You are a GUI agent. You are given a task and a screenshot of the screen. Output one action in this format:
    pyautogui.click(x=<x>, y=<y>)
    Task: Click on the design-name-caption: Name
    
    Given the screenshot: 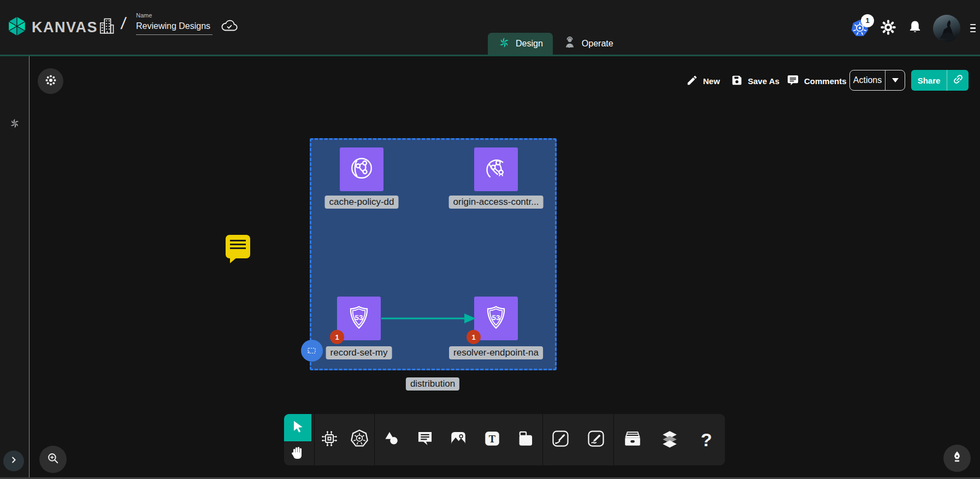 What is the action you would take?
    pyautogui.click(x=174, y=15)
    